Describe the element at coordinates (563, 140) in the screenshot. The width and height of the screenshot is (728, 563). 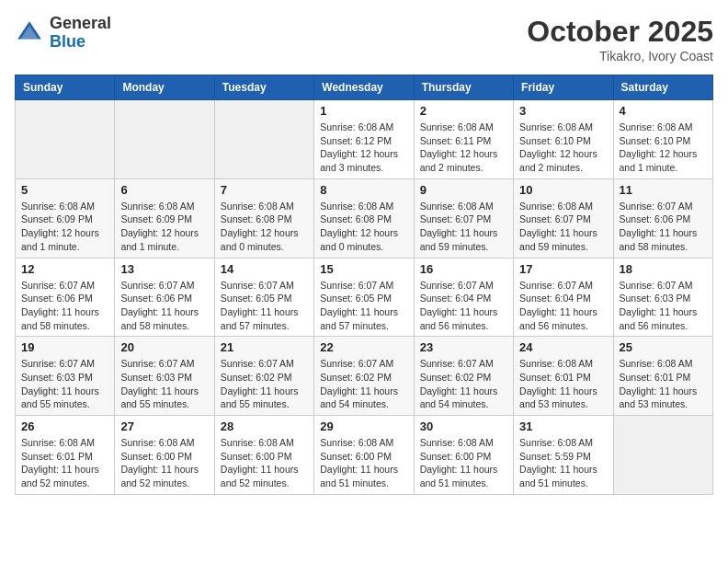
I see `calendar-cell: 3Sunrise: 6:08 AMSunset: 6:10 PMDaylight…` at that location.